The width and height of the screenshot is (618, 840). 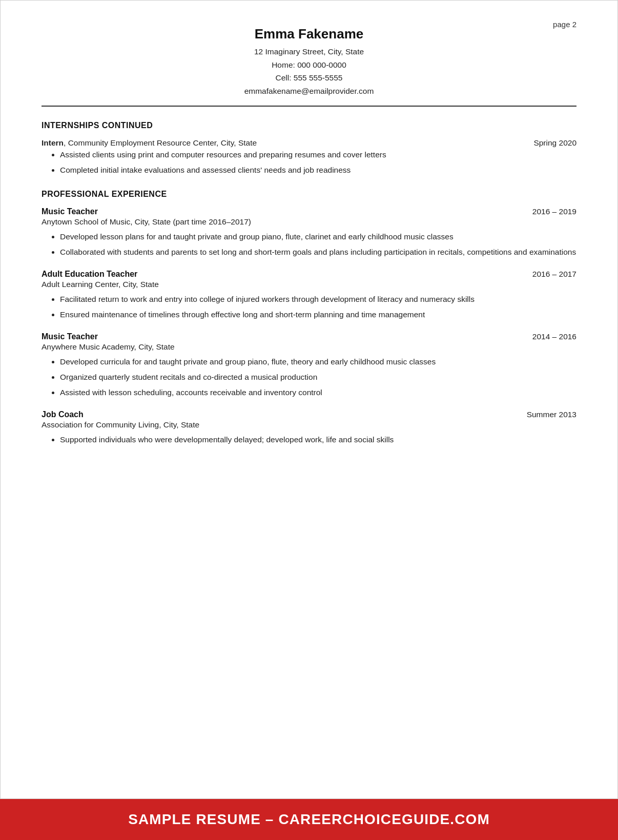 I want to click on job-header-music-teacher-2: Music Teacher 2014 – 2016, so click(x=309, y=337).